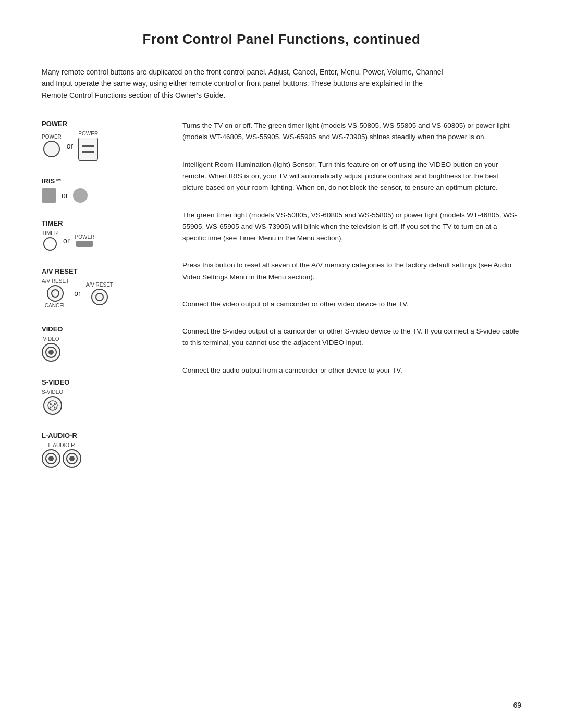  Describe the element at coordinates (52, 392) in the screenshot. I see `svideo-sublabel: S-VIDEO` at that location.